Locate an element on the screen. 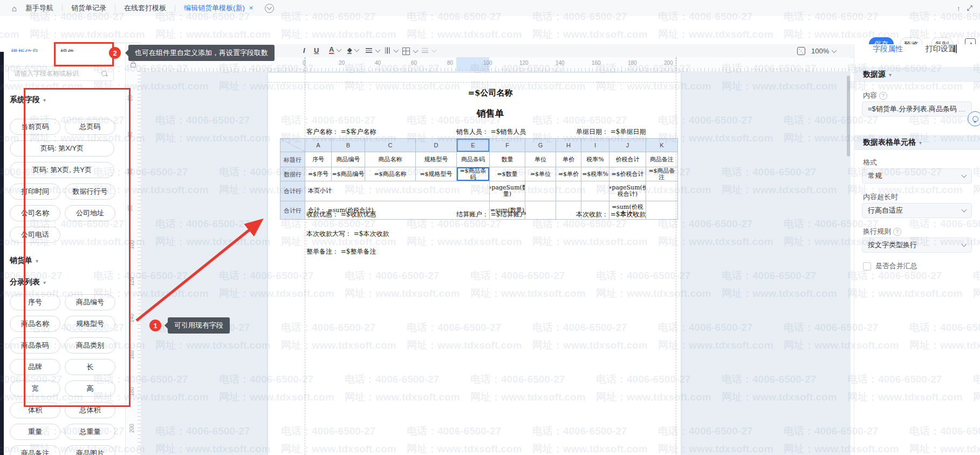  data-cell: =$商品名称 is located at coordinates (390, 174).